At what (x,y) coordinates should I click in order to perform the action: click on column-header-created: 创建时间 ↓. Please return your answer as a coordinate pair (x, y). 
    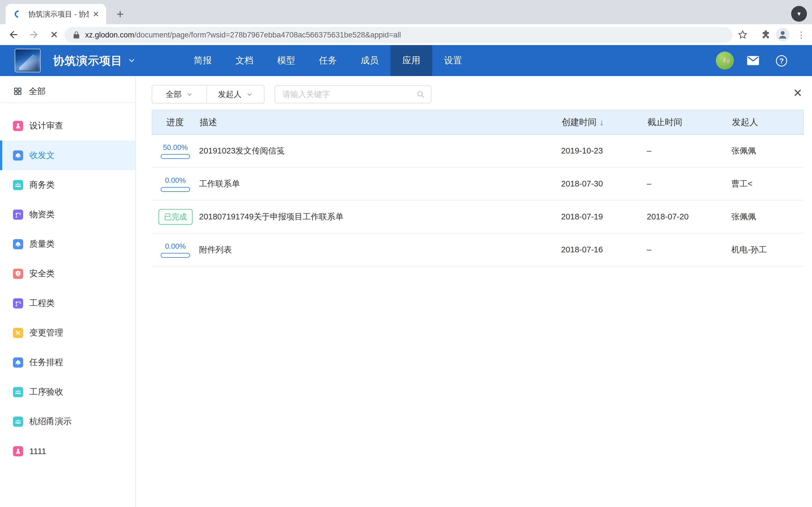
    Looking at the image, I should click on (605, 122).